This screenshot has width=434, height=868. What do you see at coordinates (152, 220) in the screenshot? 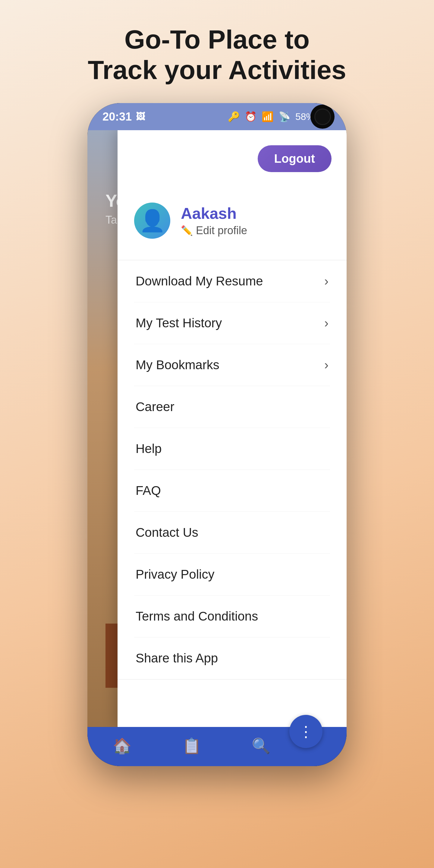
I see `avatar: 👤` at bounding box center [152, 220].